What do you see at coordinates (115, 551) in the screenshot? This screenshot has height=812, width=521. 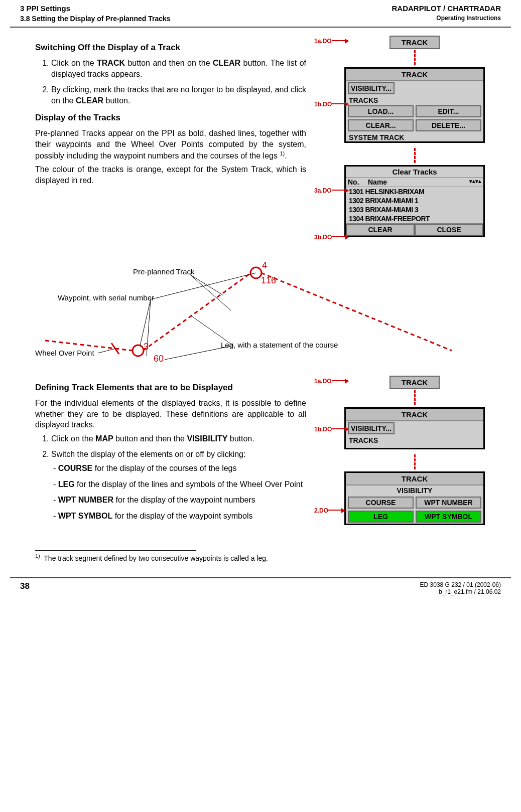 I see `footnote-divider` at bounding box center [115, 551].